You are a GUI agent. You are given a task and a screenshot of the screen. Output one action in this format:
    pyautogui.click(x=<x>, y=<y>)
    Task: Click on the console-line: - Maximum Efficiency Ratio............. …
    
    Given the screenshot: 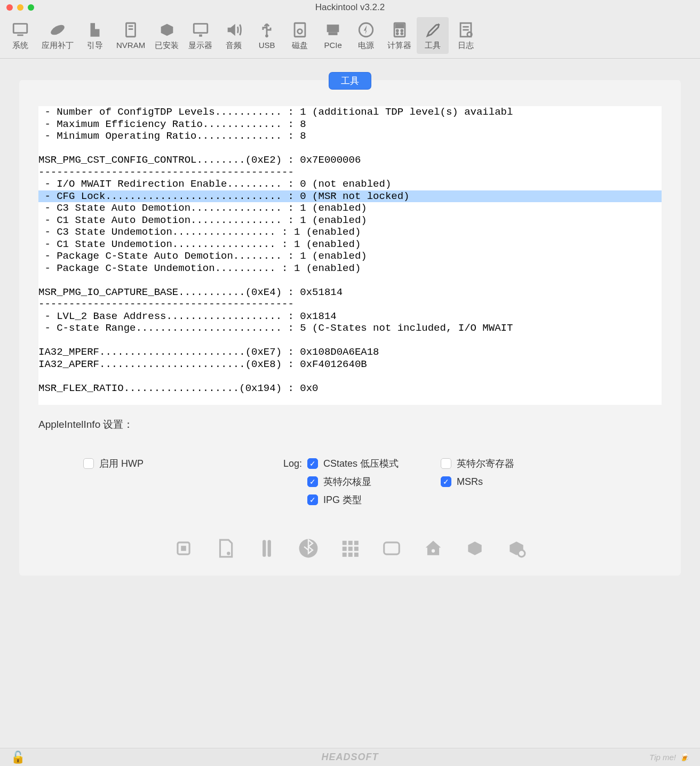 What is the action you would take?
    pyautogui.click(x=172, y=124)
    